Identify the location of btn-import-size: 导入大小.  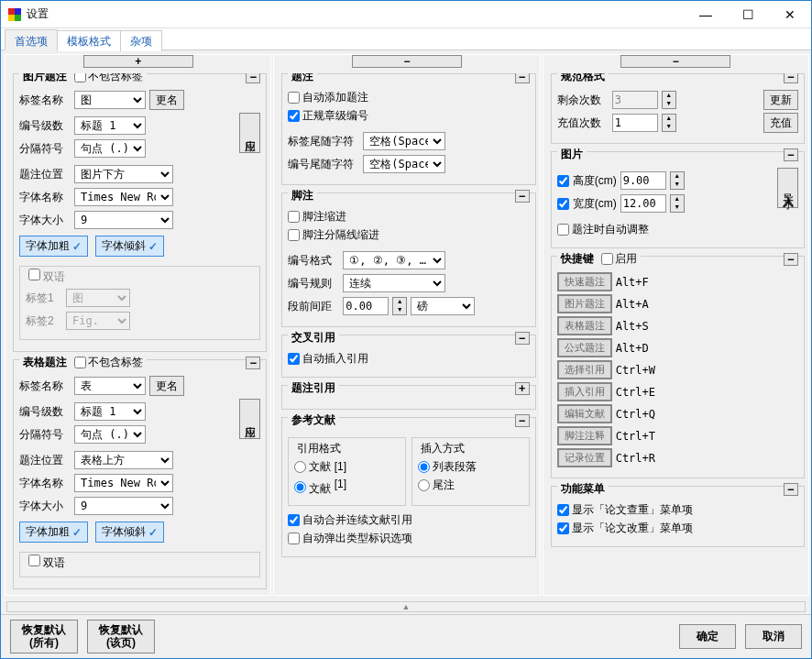
(788, 188).